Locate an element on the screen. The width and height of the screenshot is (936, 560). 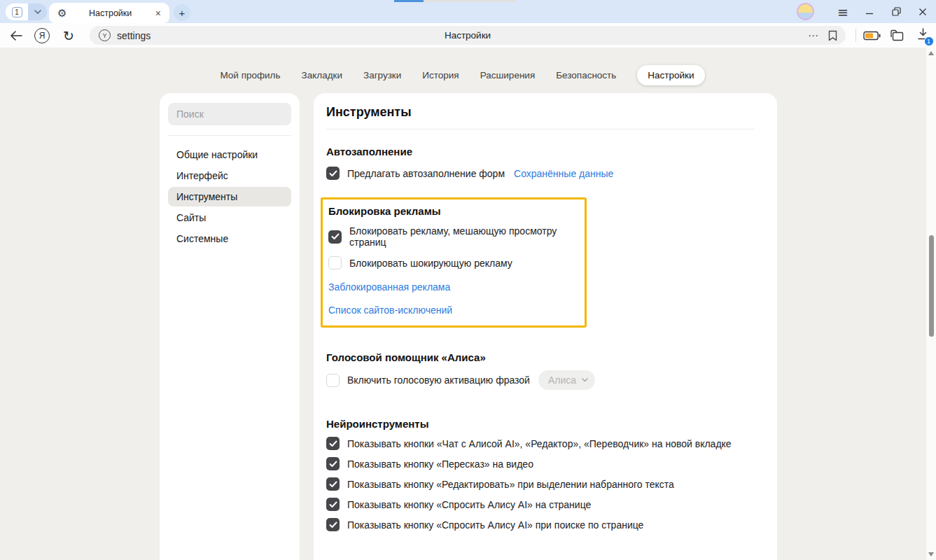
protect-icon: Y is located at coordinates (105, 35).